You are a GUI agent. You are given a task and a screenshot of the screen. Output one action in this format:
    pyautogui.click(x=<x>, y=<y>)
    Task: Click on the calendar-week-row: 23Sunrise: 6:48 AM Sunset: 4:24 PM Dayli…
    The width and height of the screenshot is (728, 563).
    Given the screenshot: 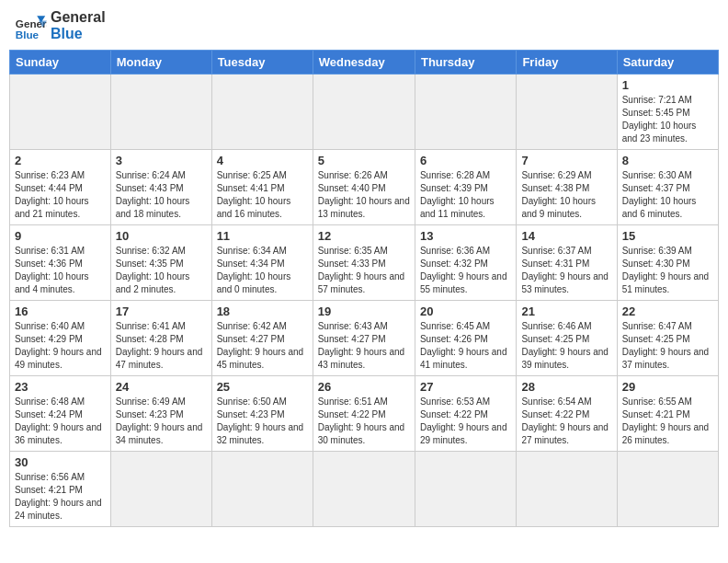 What is the action you would take?
    pyautogui.click(x=364, y=414)
    